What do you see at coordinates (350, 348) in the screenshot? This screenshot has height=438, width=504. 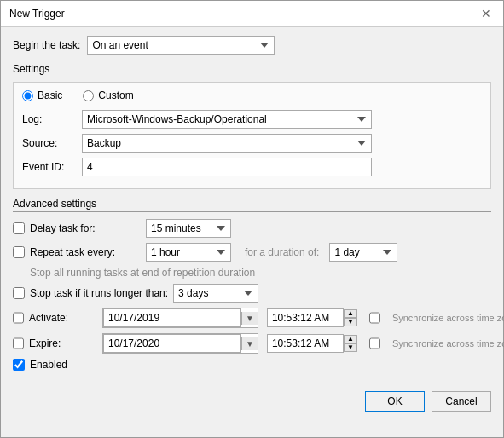 I see `expire-time-down: ▼` at bounding box center [350, 348].